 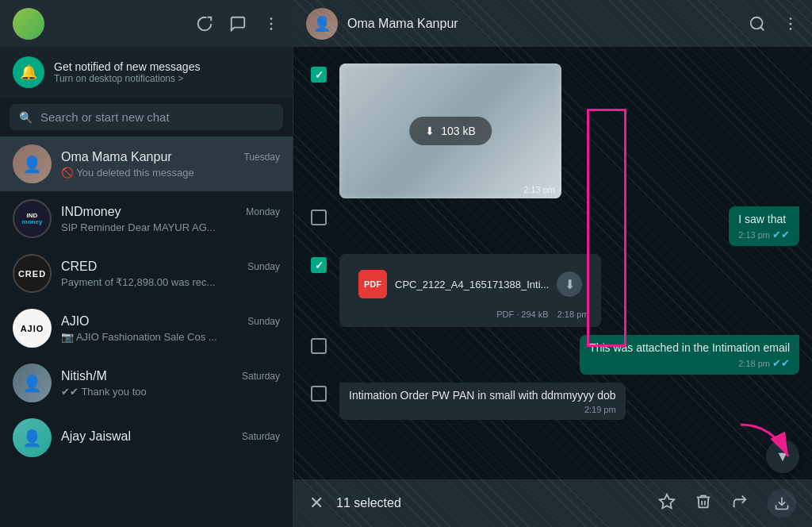 What do you see at coordinates (205, 24) in the screenshot?
I see `refresh-icon` at bounding box center [205, 24].